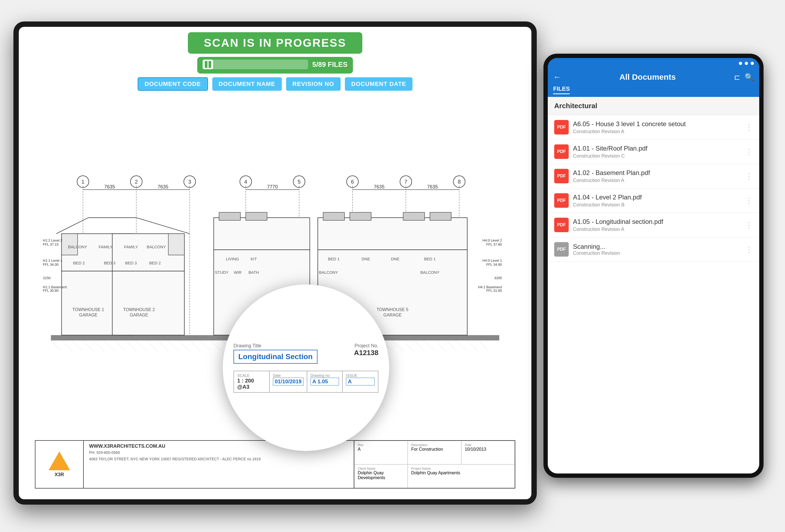 The width and height of the screenshot is (785, 532). What do you see at coordinates (272, 187) in the screenshot?
I see `svg-text: 7770` at bounding box center [272, 187].